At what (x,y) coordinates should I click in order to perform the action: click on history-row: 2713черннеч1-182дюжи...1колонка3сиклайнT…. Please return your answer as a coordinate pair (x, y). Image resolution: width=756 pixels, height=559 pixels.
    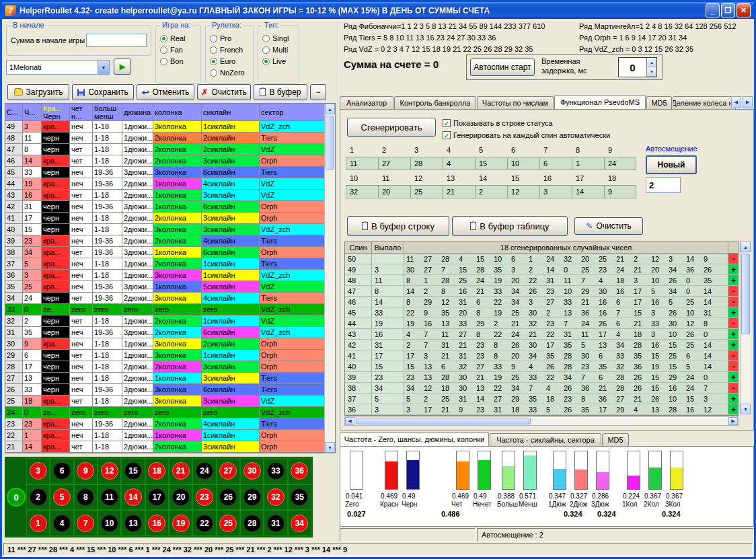
    Looking at the image, I should click on (170, 378).